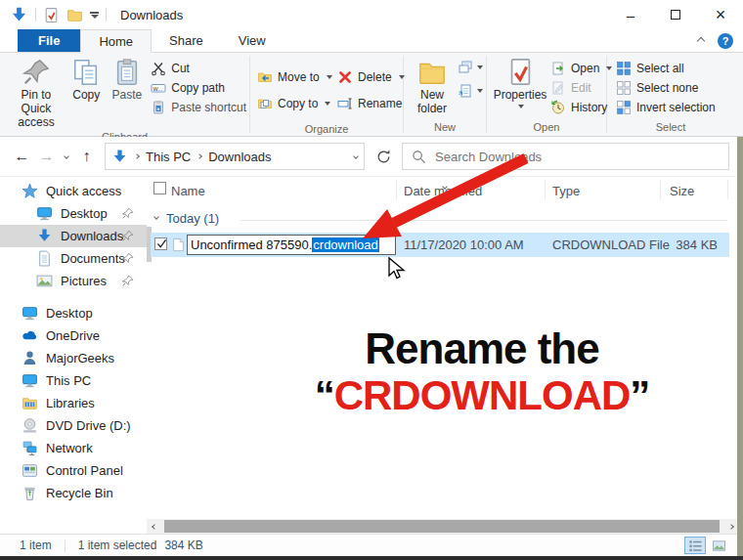  I want to click on pin-icon, so click(128, 280).